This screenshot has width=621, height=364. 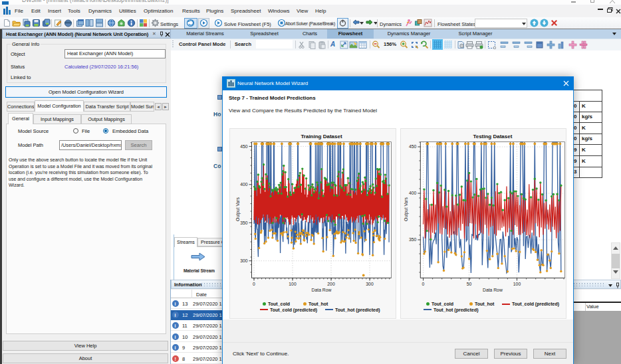 What do you see at coordinates (322, 137) in the screenshot?
I see `svg-text: Training Dataset` at bounding box center [322, 137].